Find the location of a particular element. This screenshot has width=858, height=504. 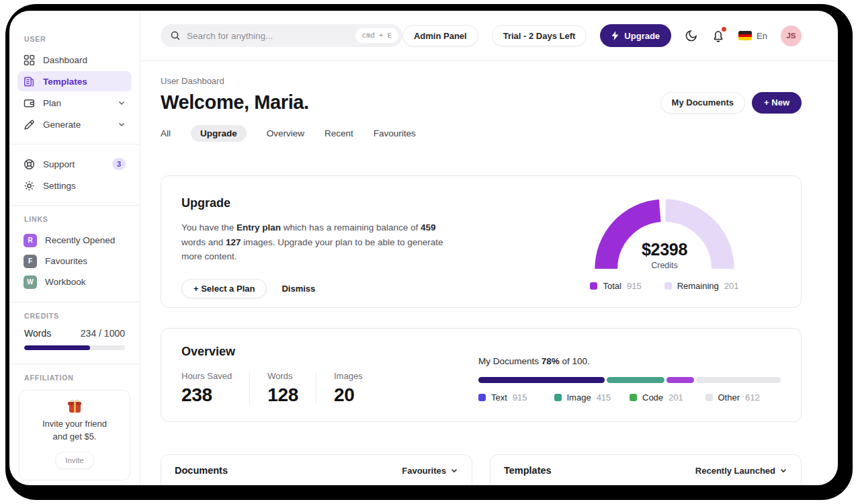

tab-upgrade: Upgrade is located at coordinates (219, 133).